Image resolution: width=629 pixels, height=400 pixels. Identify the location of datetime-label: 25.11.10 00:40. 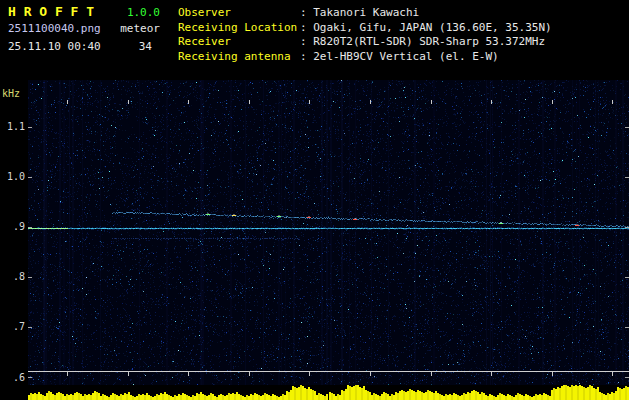
(54, 46).